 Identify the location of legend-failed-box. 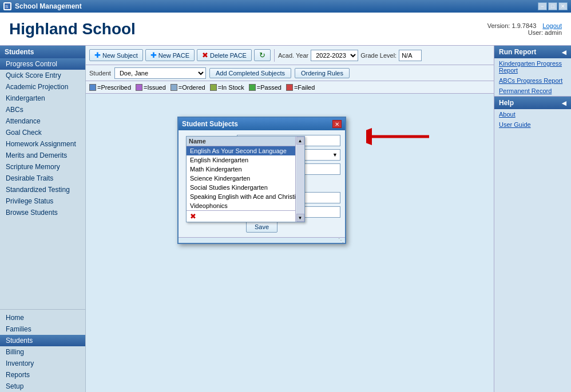
(290, 87).